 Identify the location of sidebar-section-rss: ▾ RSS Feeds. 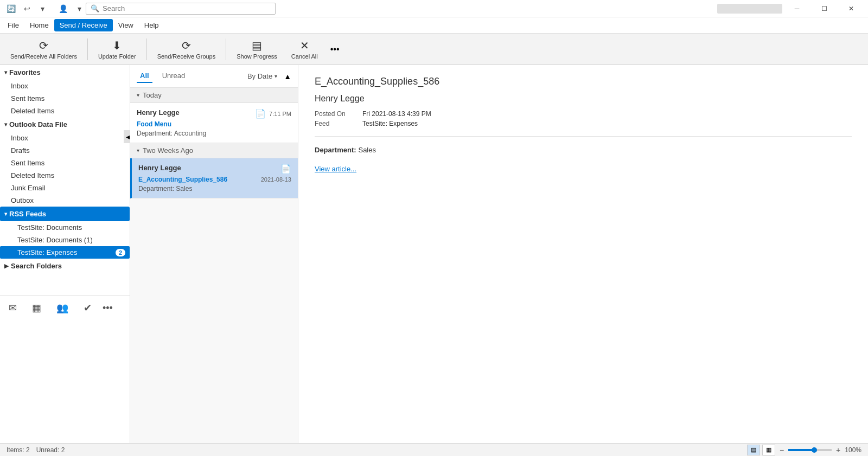
(65, 214).